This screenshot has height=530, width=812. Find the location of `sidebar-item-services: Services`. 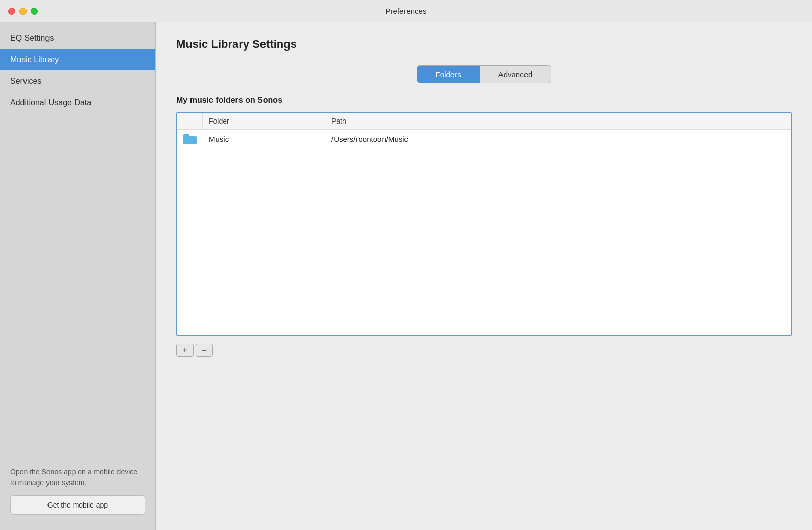

sidebar-item-services: Services is located at coordinates (78, 81).